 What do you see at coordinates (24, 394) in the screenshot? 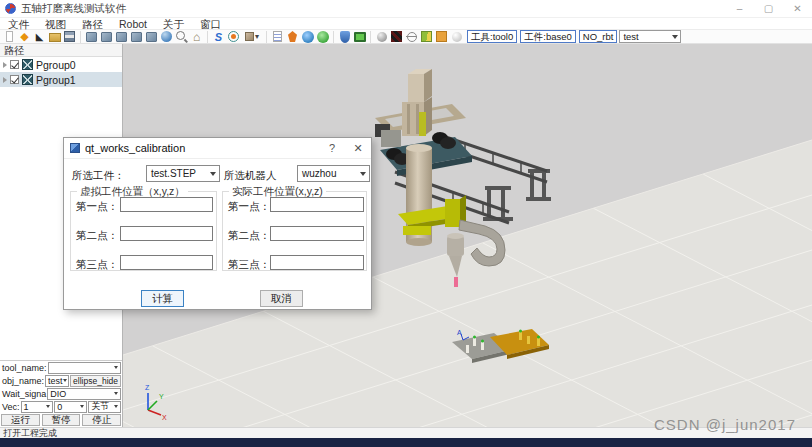
I see `wait-signal-label: Wait_signa` at bounding box center [24, 394].